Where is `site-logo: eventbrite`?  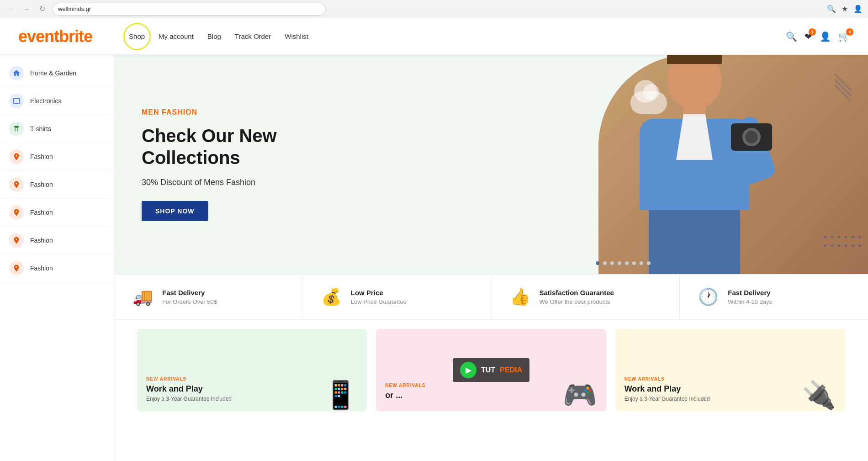 site-logo: eventbrite is located at coordinates (55, 37).